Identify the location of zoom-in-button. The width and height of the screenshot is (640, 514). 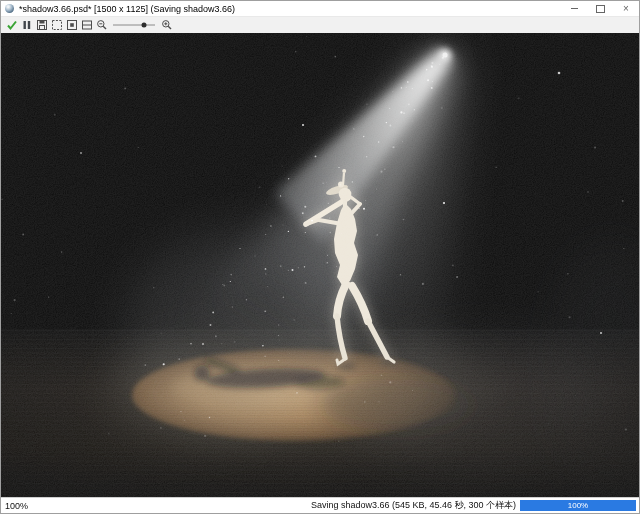
(166, 25).